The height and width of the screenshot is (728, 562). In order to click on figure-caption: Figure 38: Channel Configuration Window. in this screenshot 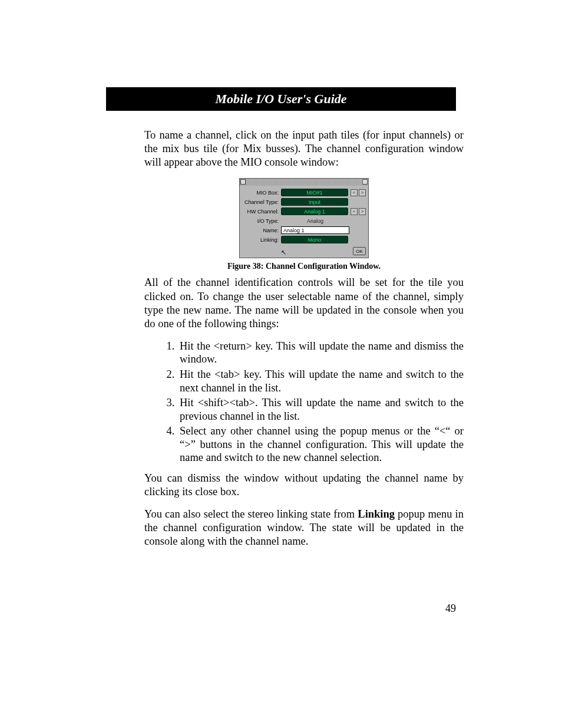, I will do `click(304, 266)`.